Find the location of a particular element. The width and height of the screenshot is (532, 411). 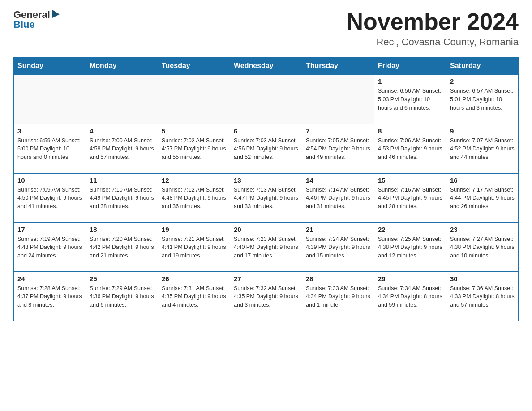

day-number: 6 is located at coordinates (266, 131).